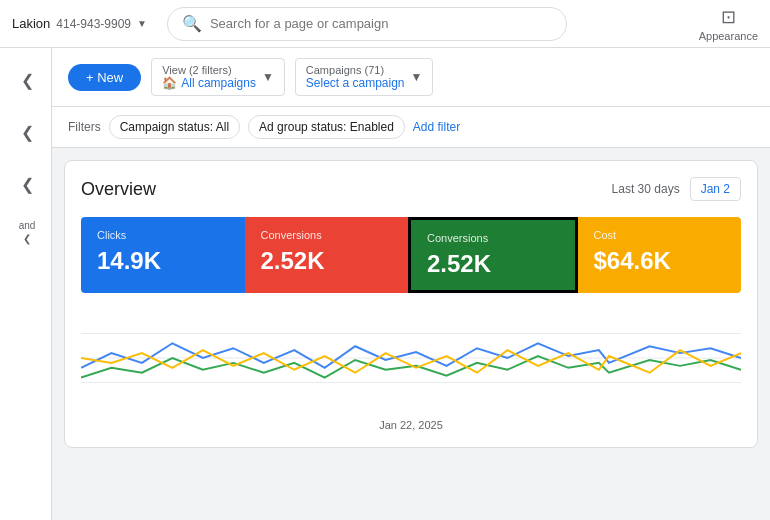 The image size is (770, 520). What do you see at coordinates (28, 184) in the screenshot?
I see `chevron-icon-2: ❮` at bounding box center [28, 184].